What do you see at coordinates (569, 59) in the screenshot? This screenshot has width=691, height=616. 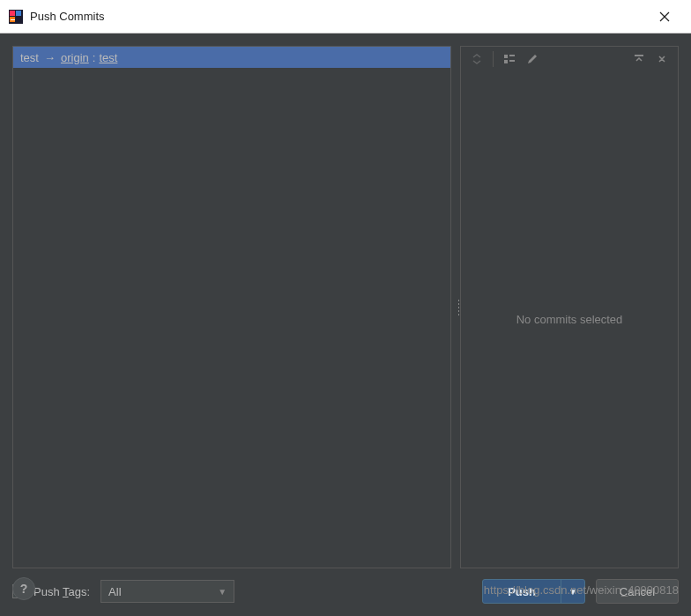 I see `details-toolbar` at bounding box center [569, 59].